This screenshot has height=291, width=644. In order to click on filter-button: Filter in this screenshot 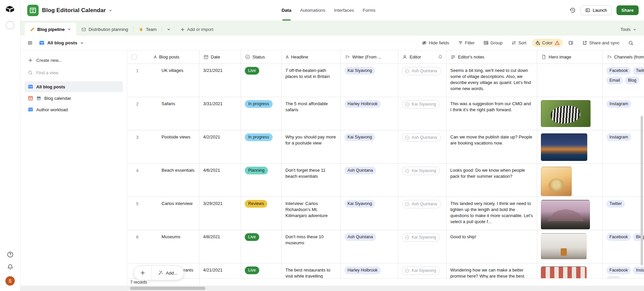, I will do `click(466, 43)`.